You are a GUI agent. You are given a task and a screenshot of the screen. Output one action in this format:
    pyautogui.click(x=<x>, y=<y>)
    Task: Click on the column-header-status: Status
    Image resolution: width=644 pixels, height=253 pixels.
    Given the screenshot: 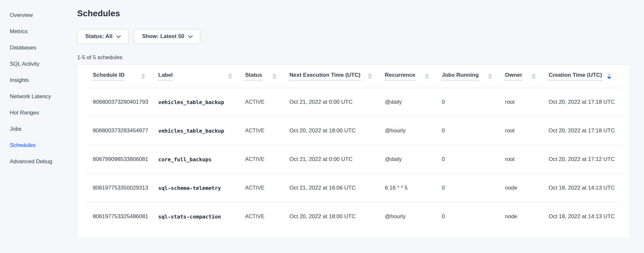 What is the action you would take?
    pyautogui.click(x=267, y=76)
    